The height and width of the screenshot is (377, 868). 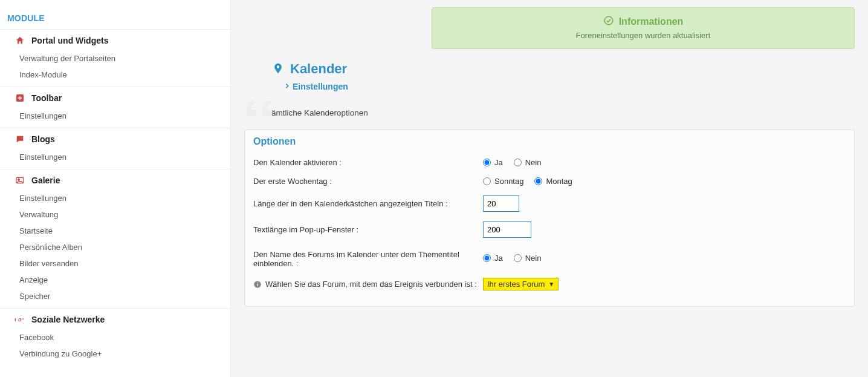 What do you see at coordinates (549, 230) in the screenshot?
I see `row-popup-length: Textlänge im Pop-up-Fenster :` at bounding box center [549, 230].